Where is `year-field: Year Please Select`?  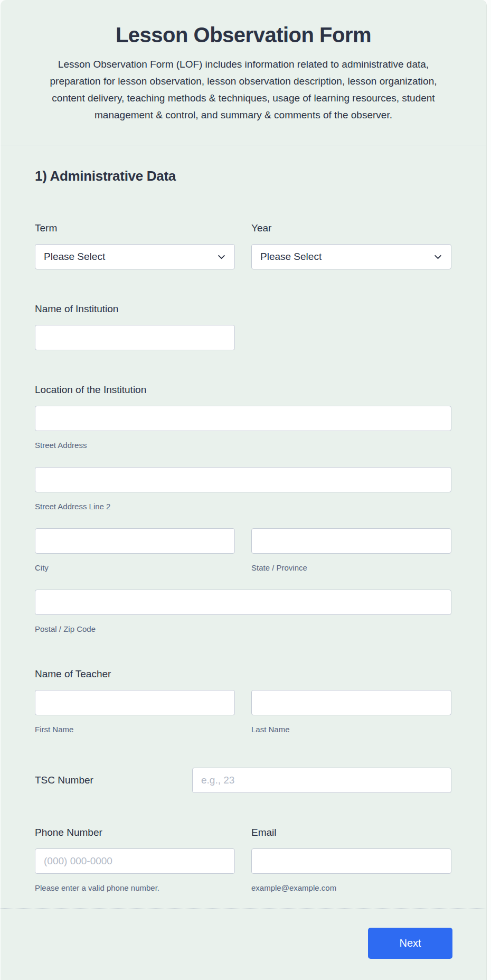 year-field: Year Please Select is located at coordinates (352, 245).